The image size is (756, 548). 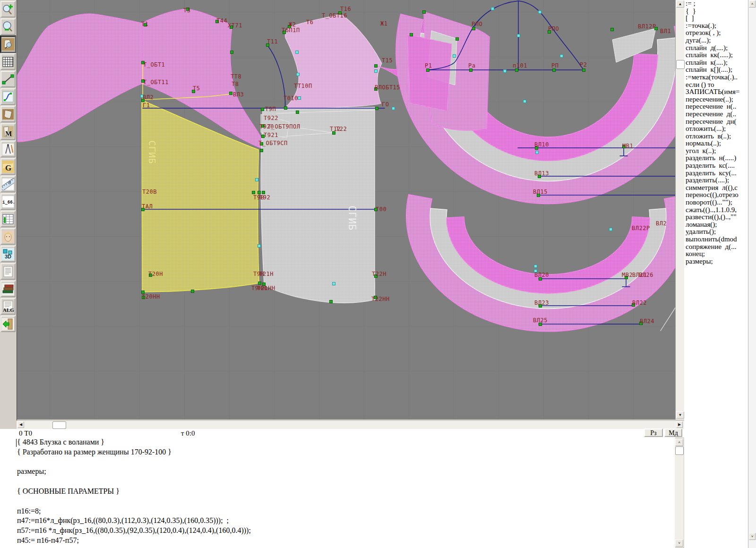 What do you see at coordinates (8, 26) in the screenshot?
I see `zoom-out-button` at bounding box center [8, 26].